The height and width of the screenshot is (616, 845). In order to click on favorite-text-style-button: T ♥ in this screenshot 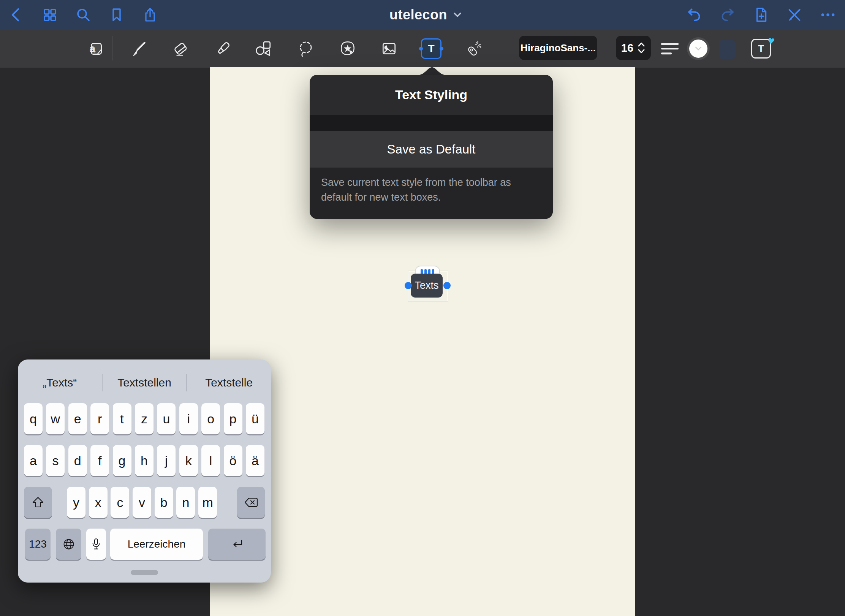, I will do `click(761, 49)`.